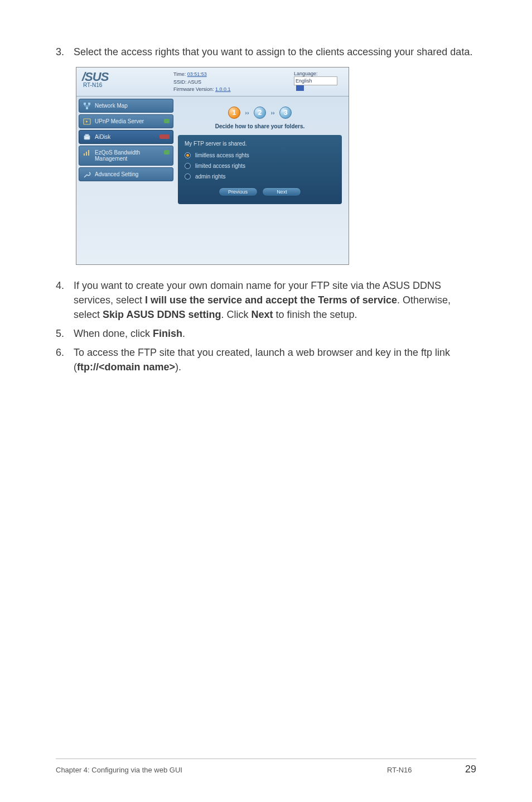 The width and height of the screenshot is (532, 802). Describe the element at coordinates (126, 106) in the screenshot. I see `sidebar-item-network-map: Network Map` at that location.